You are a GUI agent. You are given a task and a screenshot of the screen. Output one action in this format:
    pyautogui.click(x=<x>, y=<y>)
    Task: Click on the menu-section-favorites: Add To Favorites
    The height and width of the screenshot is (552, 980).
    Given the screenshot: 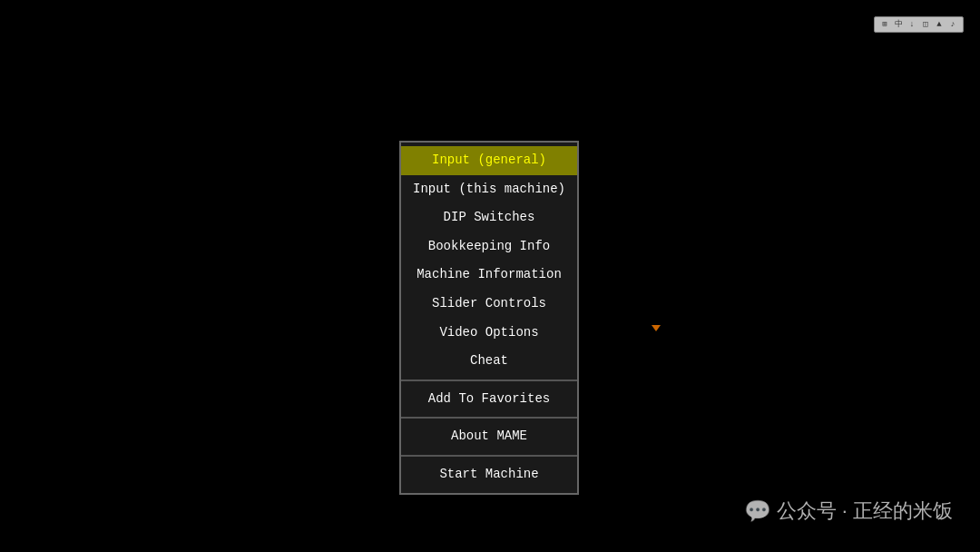 What is the action you would take?
    pyautogui.click(x=489, y=399)
    